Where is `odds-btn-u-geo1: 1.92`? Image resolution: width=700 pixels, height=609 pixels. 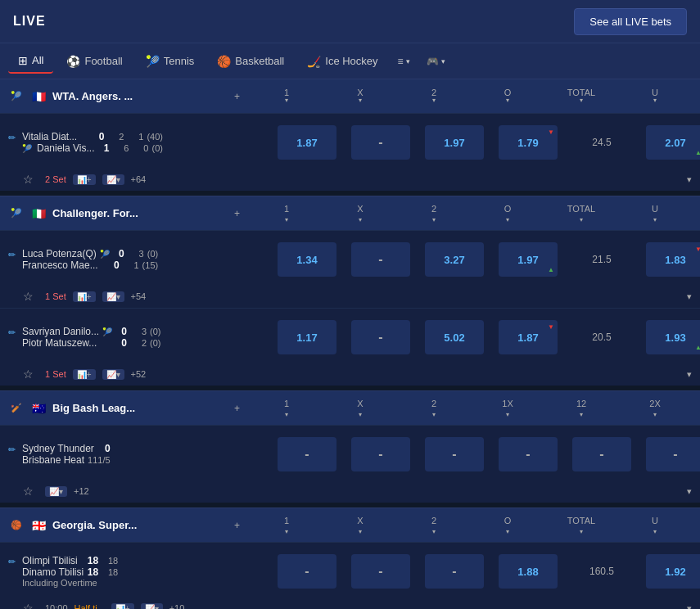 odds-btn-u-geo1: 1.92 is located at coordinates (673, 571).